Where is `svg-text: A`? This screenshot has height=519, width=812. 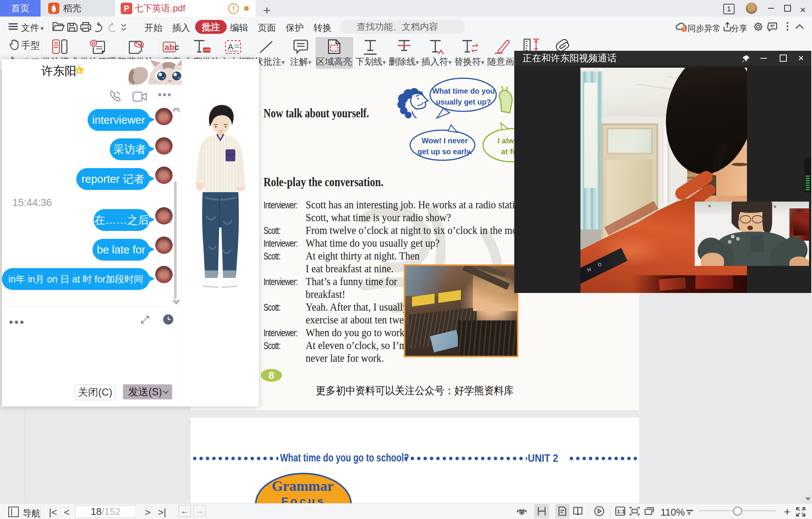
svg-text: A is located at coordinates (231, 47).